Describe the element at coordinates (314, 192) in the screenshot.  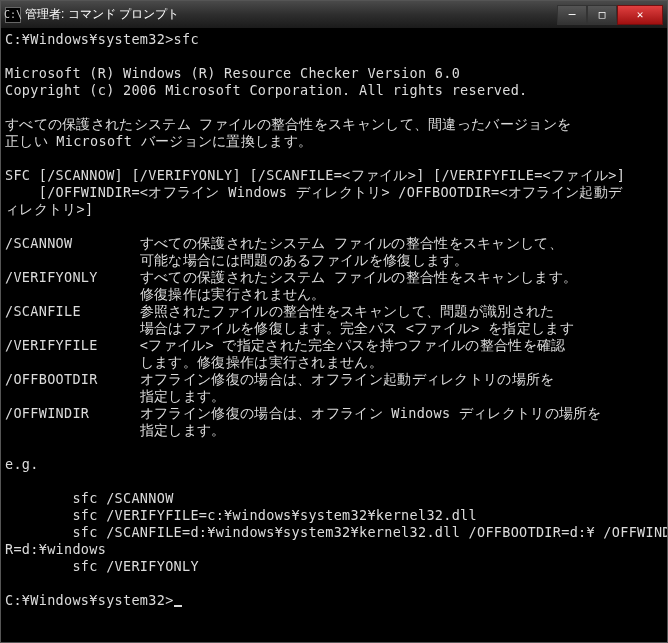
I see `output-line: [/OFFWINDIR=<オフライン Windows ディレクトリ> /OFFB…` at that location.